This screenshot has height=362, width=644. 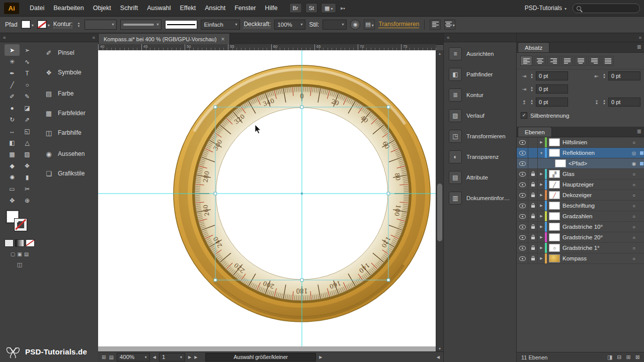 What do you see at coordinates (196, 357) in the screenshot?
I see `last-artboard-arrow: ▶` at bounding box center [196, 357].